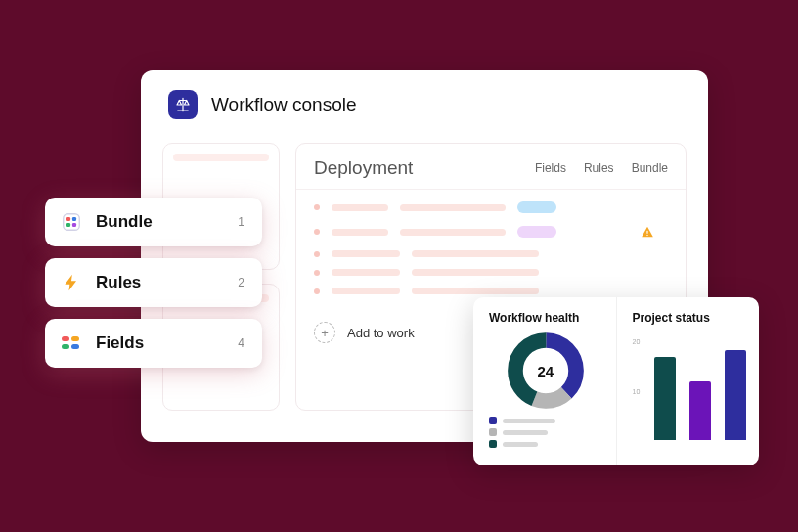 This screenshot has height=532, width=798. What do you see at coordinates (551, 168) in the screenshot?
I see `tab-fields: Fields` at bounding box center [551, 168].